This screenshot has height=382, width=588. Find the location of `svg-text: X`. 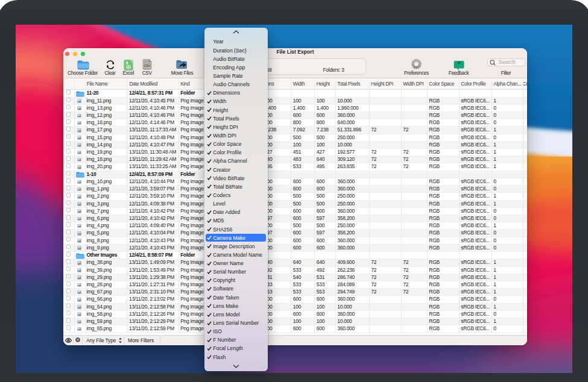

svg-text: X is located at coordinates (127, 63).